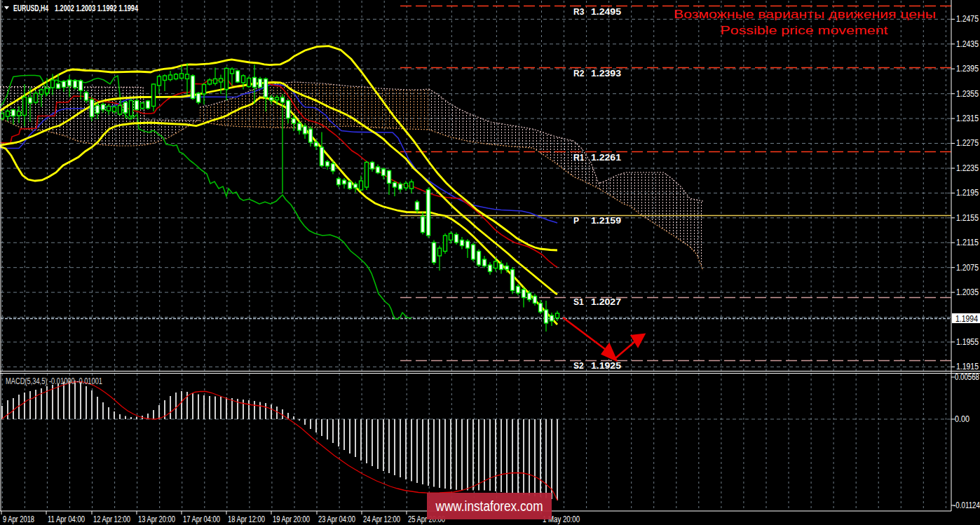 This screenshot has height=525, width=980. Describe the element at coordinates (967, 168) in the screenshot. I see `svg-text: 1.2235` at that location.